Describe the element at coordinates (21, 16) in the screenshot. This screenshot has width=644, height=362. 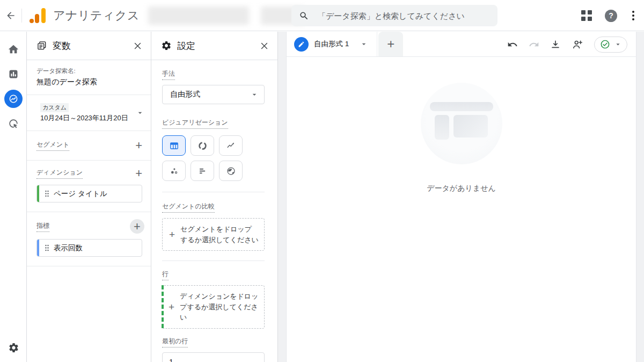
I see `topbar-divider` at that location.